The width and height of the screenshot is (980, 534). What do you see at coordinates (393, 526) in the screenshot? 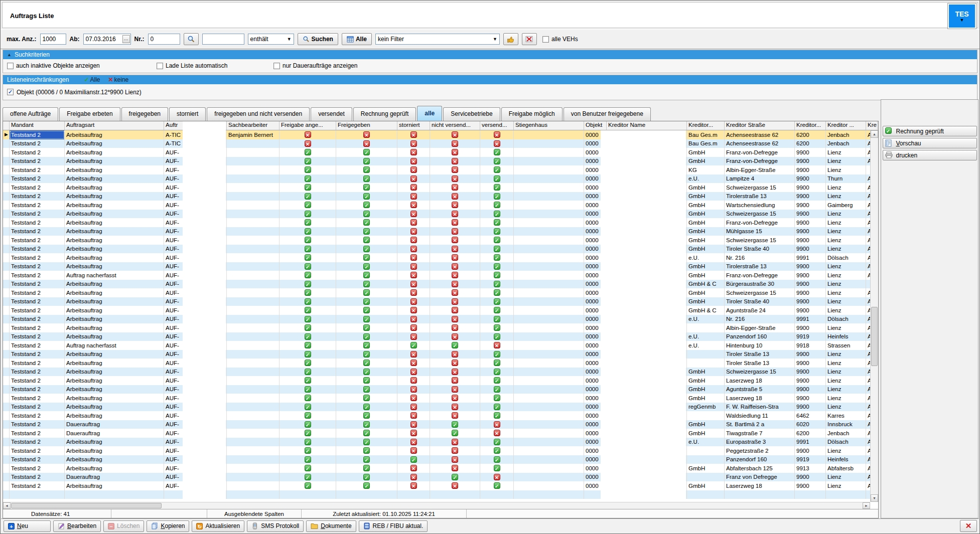
I see `reb-fibu-button: REB / FIBU aktual.` at bounding box center [393, 526].